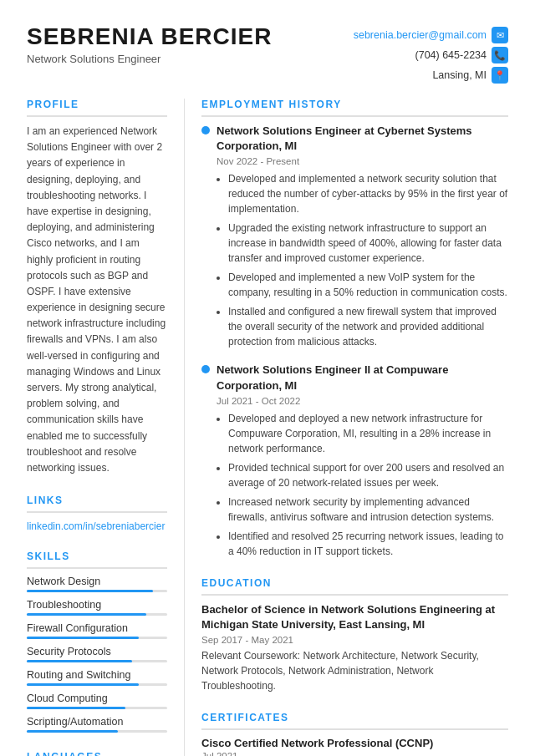 Image resolution: width=535 pixels, height=756 pixels. I want to click on phone-contact: (704) 645-2234 📞, so click(461, 55).